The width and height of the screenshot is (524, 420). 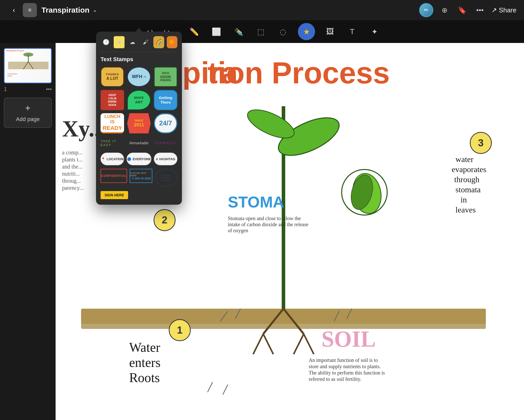 What do you see at coordinates (28, 119) in the screenshot?
I see `add-page-label: Add page` at bounding box center [28, 119].